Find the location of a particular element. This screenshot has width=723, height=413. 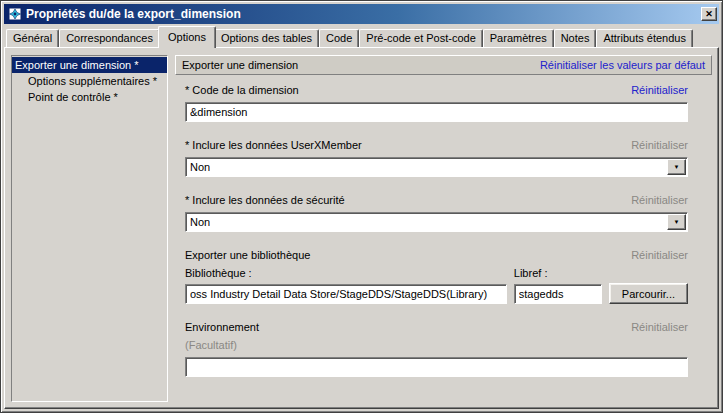

tab-code: Code is located at coordinates (339, 38).